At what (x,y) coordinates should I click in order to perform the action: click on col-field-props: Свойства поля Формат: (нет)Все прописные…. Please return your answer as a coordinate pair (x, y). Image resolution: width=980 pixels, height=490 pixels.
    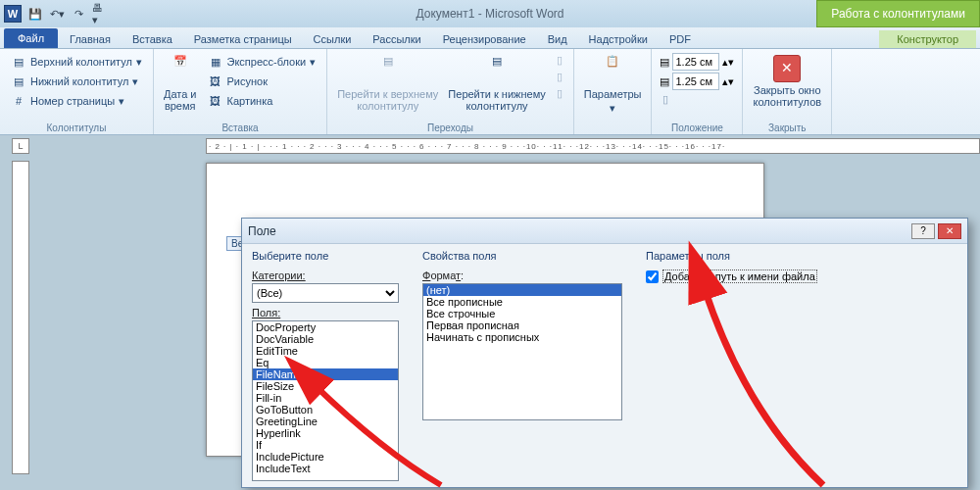
    Looking at the image, I should click on (527, 366).